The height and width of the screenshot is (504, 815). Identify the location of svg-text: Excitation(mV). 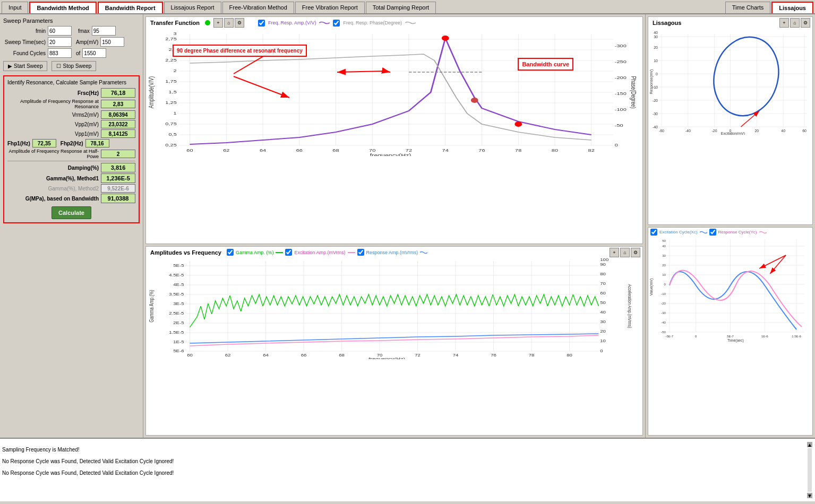
(733, 133).